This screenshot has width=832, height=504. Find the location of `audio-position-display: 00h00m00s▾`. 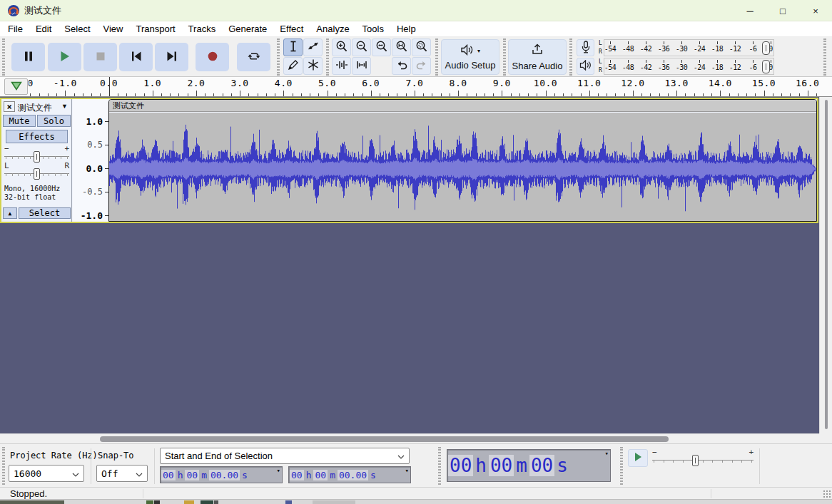

audio-position-display: 00h00m00s▾ is located at coordinates (529, 466).